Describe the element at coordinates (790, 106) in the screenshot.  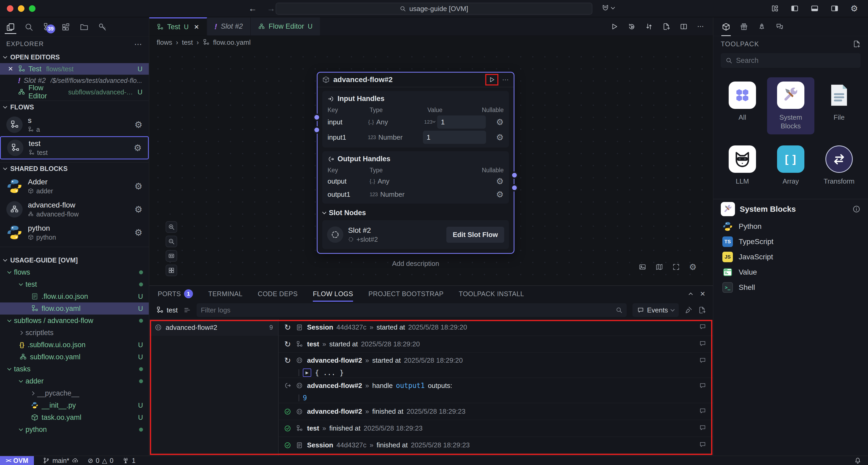
I see `category-system-blocks: System Blocks` at that location.